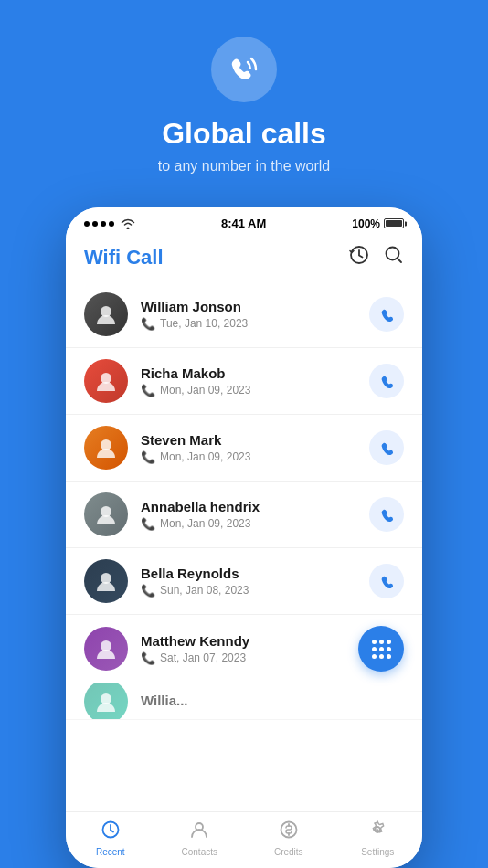 The width and height of the screenshot is (488, 868). What do you see at coordinates (255, 574) in the screenshot?
I see `contact-name: Bella Reynolds` at bounding box center [255, 574].